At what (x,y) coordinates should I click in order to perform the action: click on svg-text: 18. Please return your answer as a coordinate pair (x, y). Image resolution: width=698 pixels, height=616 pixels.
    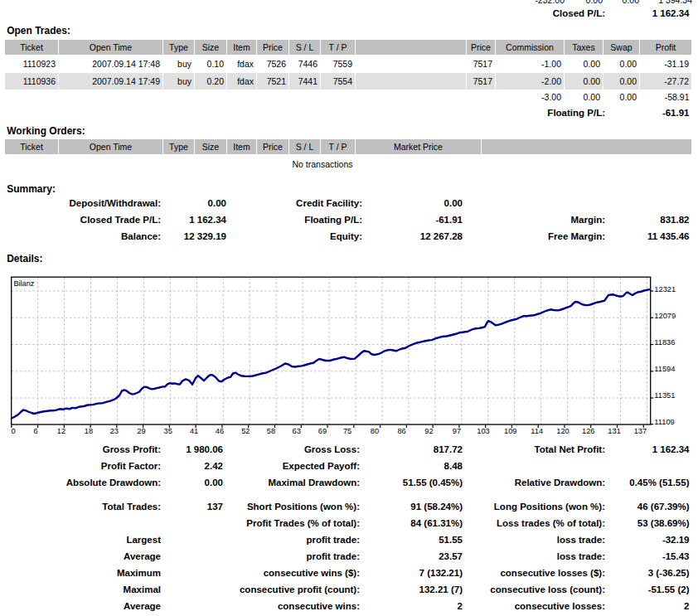
    Looking at the image, I should click on (89, 431).